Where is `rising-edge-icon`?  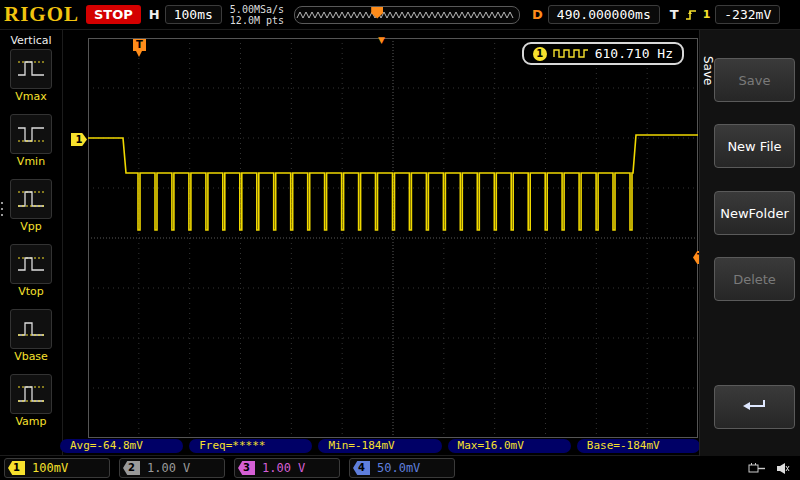 rising-edge-icon is located at coordinates (691, 14).